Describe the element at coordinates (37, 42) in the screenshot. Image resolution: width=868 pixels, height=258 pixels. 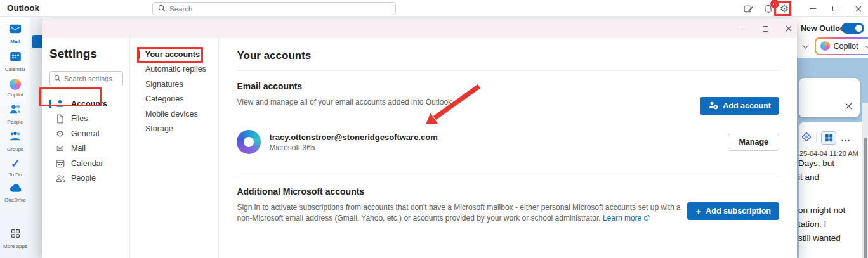
I see `new-mail-button-fragment` at that location.